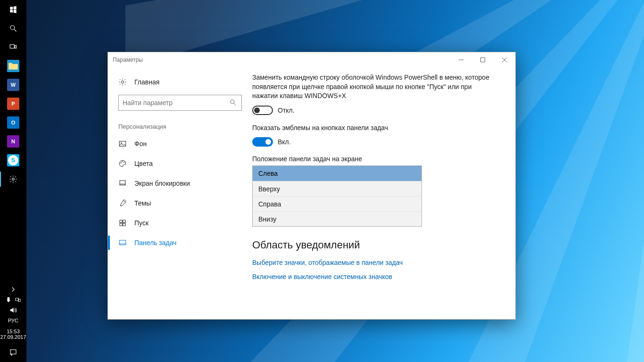  I want to click on outlook-button: O, so click(13, 123).